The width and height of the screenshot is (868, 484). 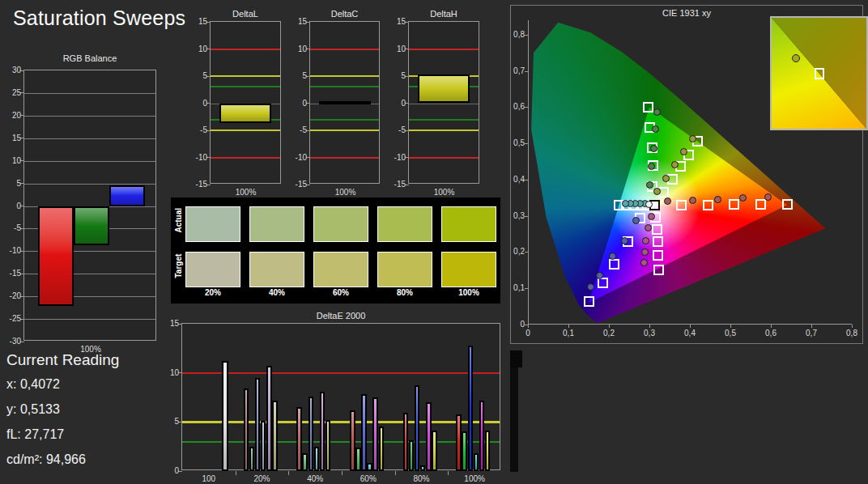 I want to click on delta-e-2000-chart: DeltaE 200005101510020%40%60%80%100%, so click(x=341, y=397).